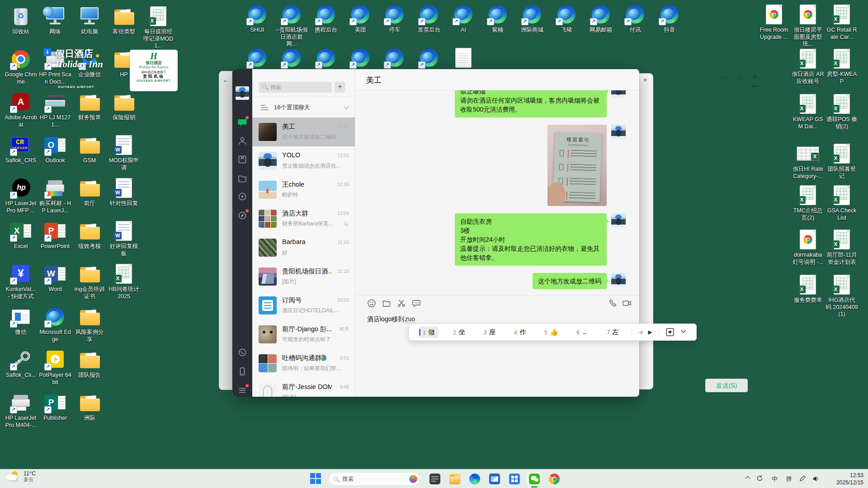 The image size is (868, 488). What do you see at coordinates (55, 407) in the screenshot?
I see `desktop-icon: PPublisher` at bounding box center [55, 407].